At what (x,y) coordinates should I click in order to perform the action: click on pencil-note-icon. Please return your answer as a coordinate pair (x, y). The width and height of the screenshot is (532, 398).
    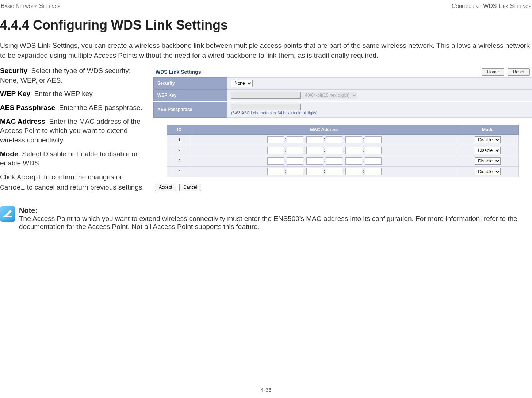
    Looking at the image, I should click on (8, 214).